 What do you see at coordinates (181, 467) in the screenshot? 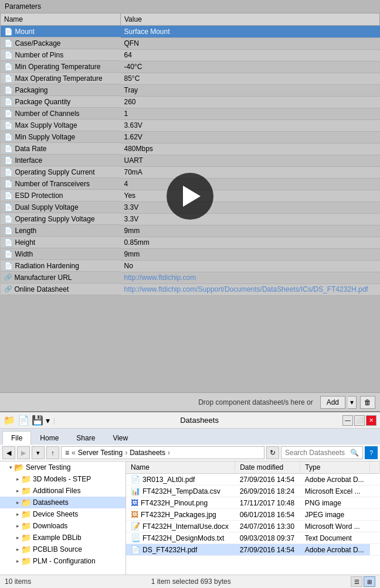
I see `file-col-name: Name` at bounding box center [181, 467].